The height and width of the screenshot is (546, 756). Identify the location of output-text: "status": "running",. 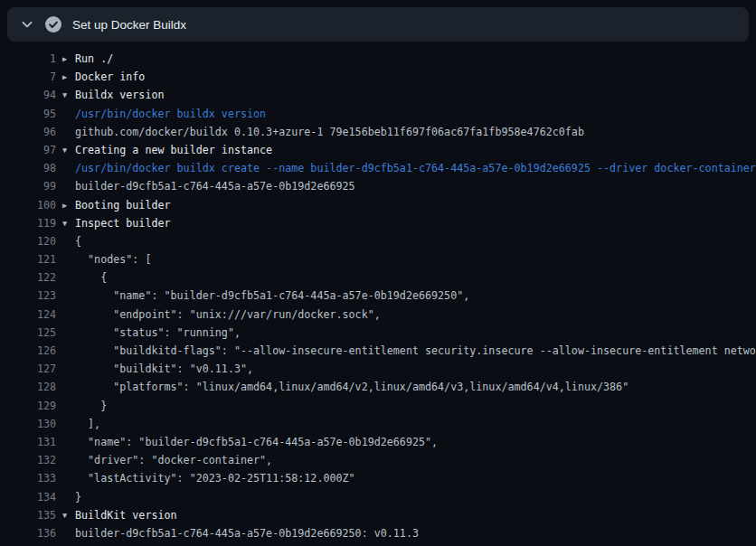
(157, 333).